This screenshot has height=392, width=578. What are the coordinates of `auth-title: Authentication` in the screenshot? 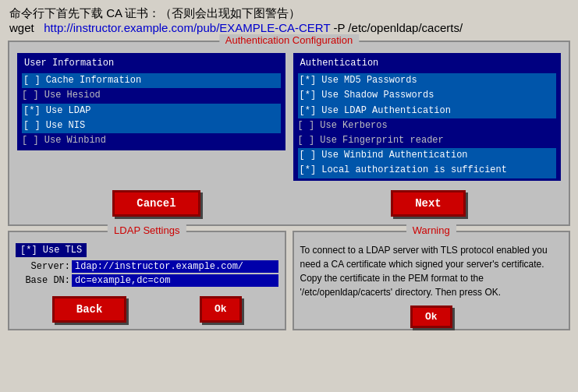 It's located at (340, 64).